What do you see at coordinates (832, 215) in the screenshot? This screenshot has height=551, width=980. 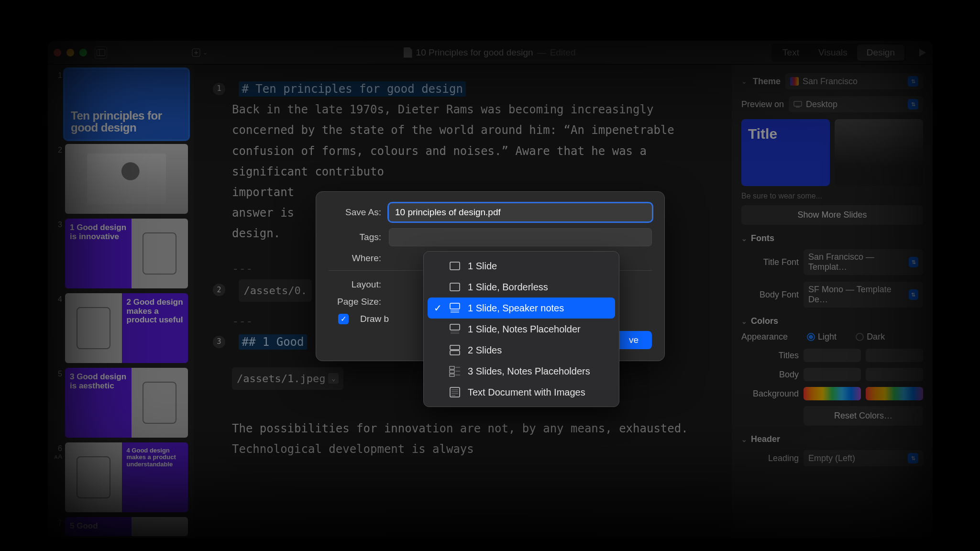 I see `show-more-slides-button: Show More Slides` at bounding box center [832, 215].